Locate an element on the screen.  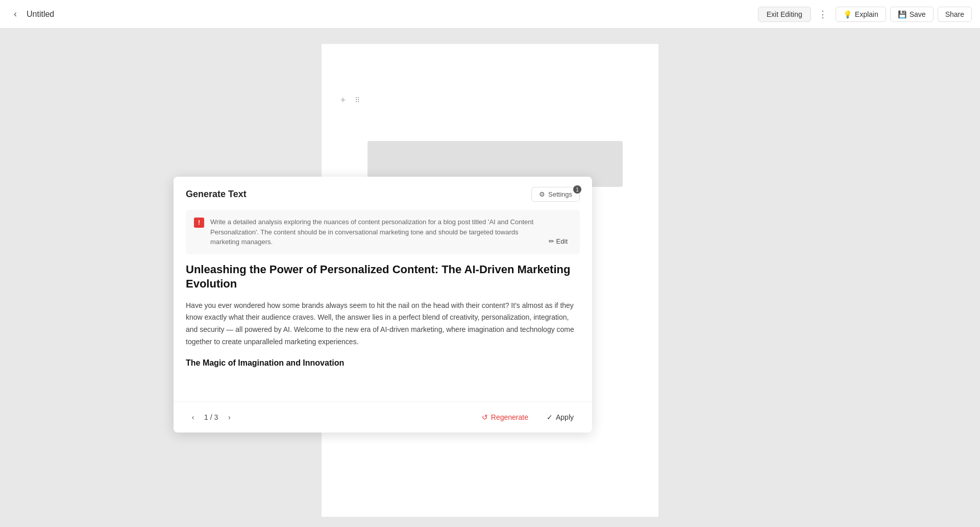
save-icon: 💾 is located at coordinates (902, 14).